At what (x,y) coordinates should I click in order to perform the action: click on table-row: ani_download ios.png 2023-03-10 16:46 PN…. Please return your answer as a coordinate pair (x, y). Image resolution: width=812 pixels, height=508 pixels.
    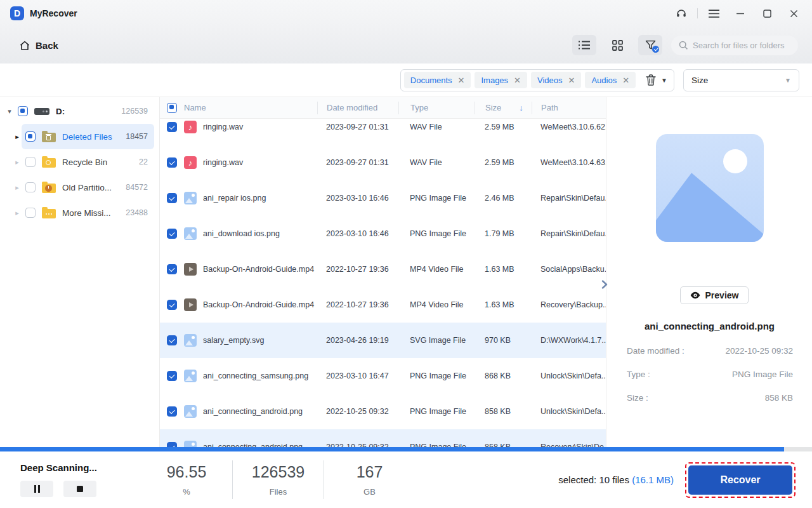
    Looking at the image, I should click on (383, 234).